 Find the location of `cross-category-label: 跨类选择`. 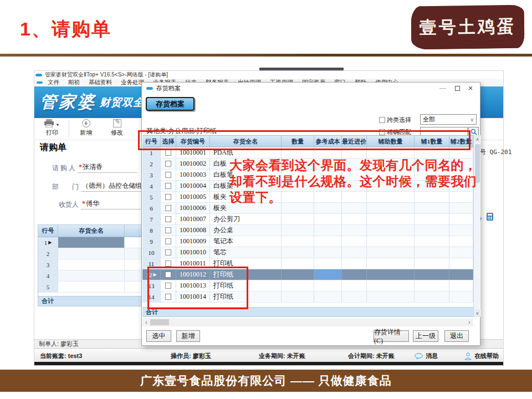

cross-category-label: 跨类选择 is located at coordinates (399, 120).